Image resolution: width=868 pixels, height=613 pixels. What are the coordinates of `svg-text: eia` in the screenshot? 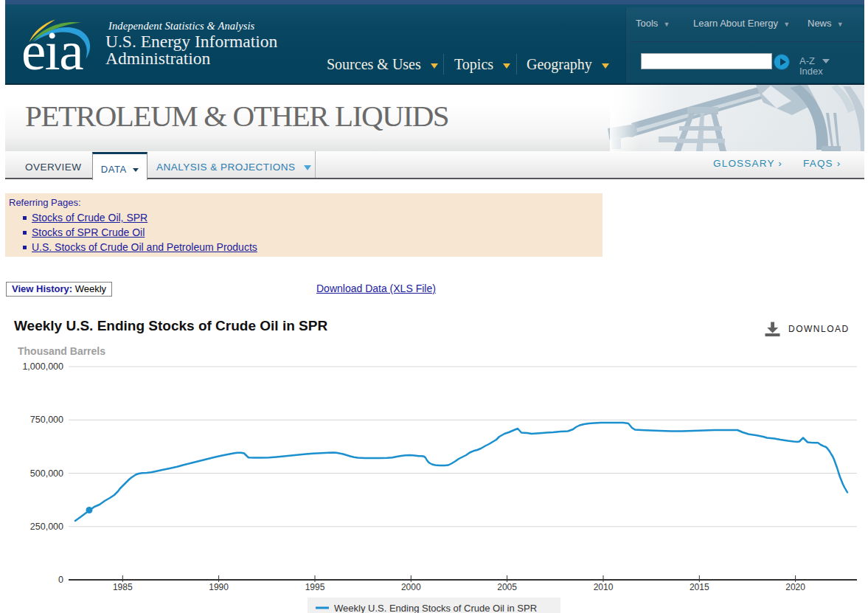 It's located at (53, 50).